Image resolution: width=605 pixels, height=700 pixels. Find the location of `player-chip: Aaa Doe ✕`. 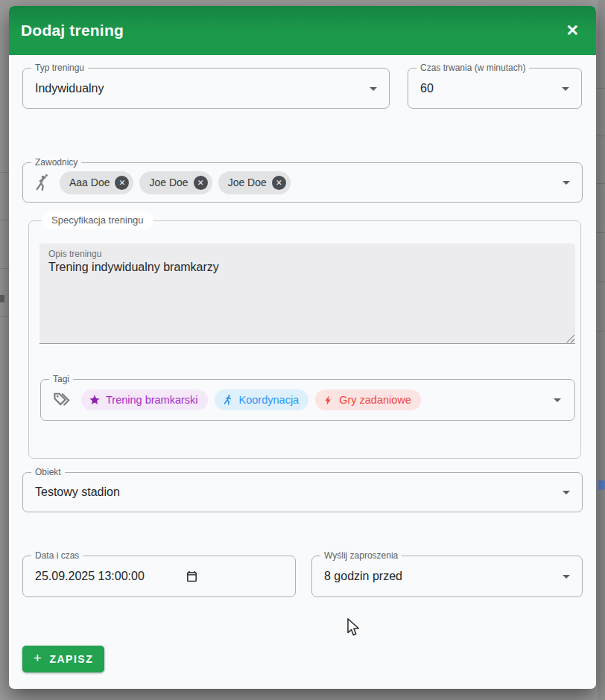

player-chip: Aaa Doe ✕ is located at coordinates (97, 183).